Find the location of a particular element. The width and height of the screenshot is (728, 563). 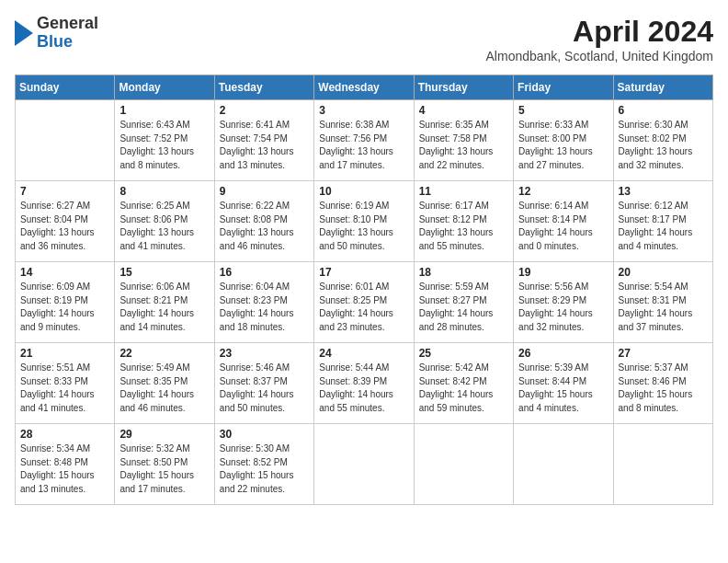

day-number: 17 is located at coordinates (364, 272).